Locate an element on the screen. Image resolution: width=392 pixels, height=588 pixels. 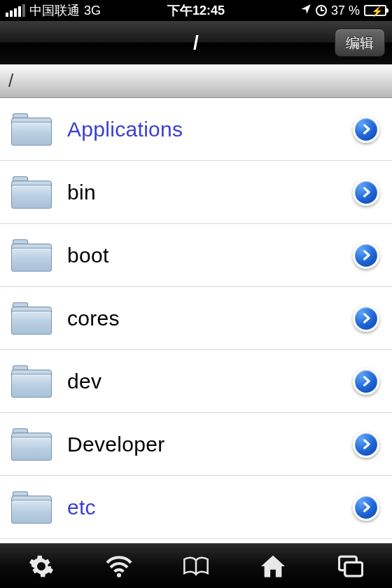
nav-bar: / 编辑 is located at coordinates (196, 43).